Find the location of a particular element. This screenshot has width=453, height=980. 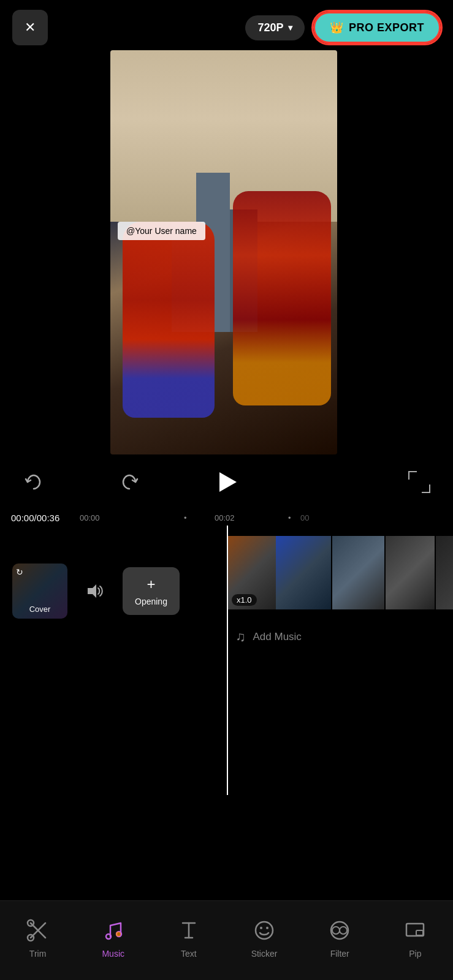

playback-controls is located at coordinates (227, 482).